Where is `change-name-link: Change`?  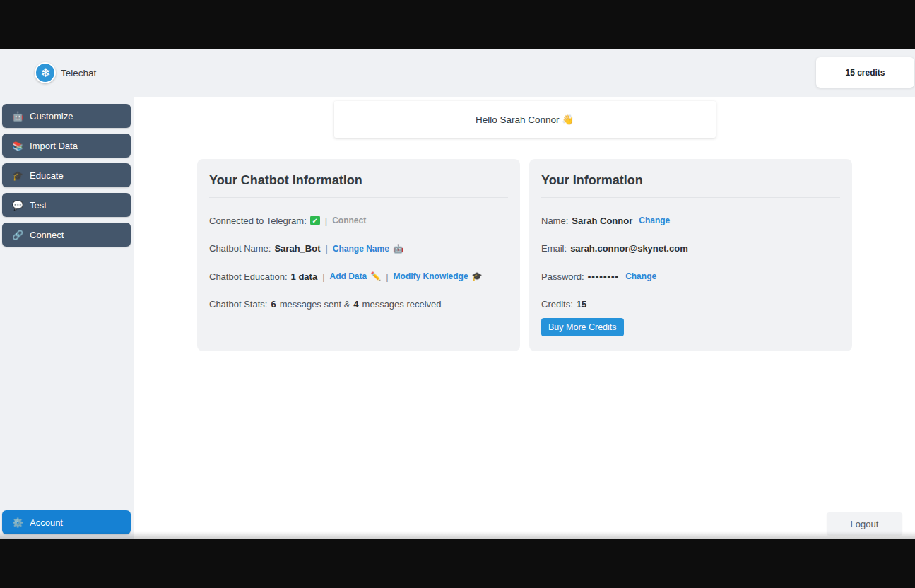
change-name-link: Change is located at coordinates (654, 220).